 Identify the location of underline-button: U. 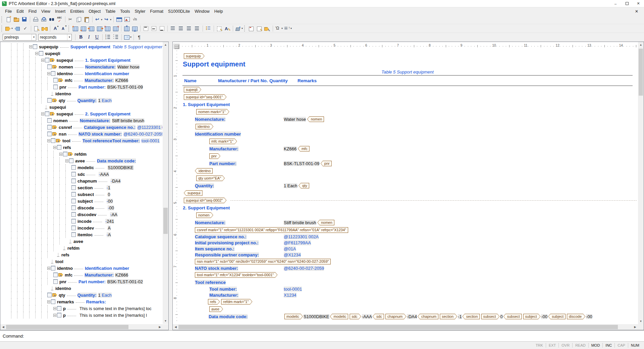
(97, 37).